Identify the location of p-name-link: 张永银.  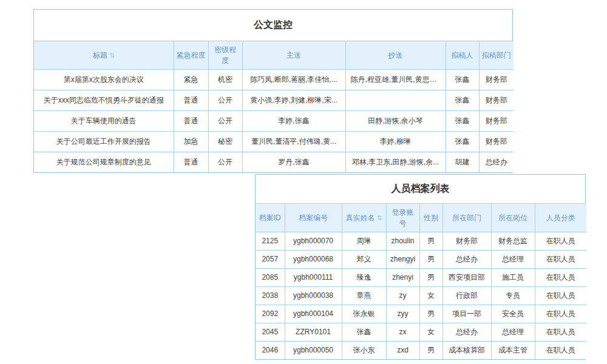
(364, 314).